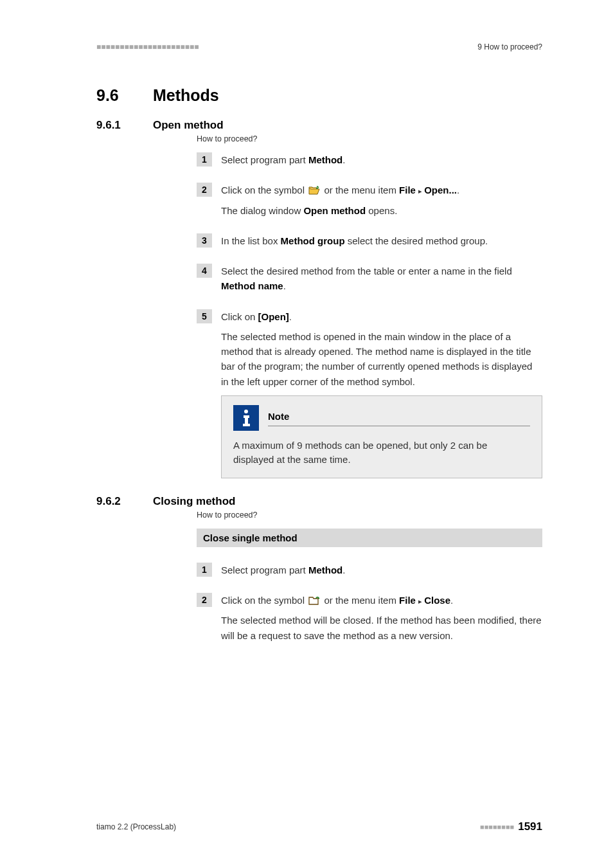  I want to click on step-number: 3, so click(204, 240).